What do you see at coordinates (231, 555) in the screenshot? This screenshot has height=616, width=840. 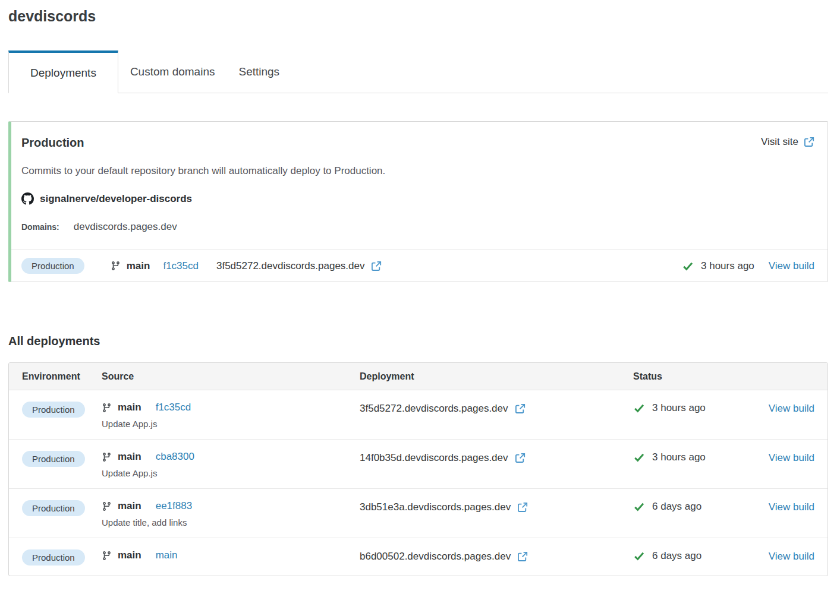 I see `source-line: main main` at bounding box center [231, 555].